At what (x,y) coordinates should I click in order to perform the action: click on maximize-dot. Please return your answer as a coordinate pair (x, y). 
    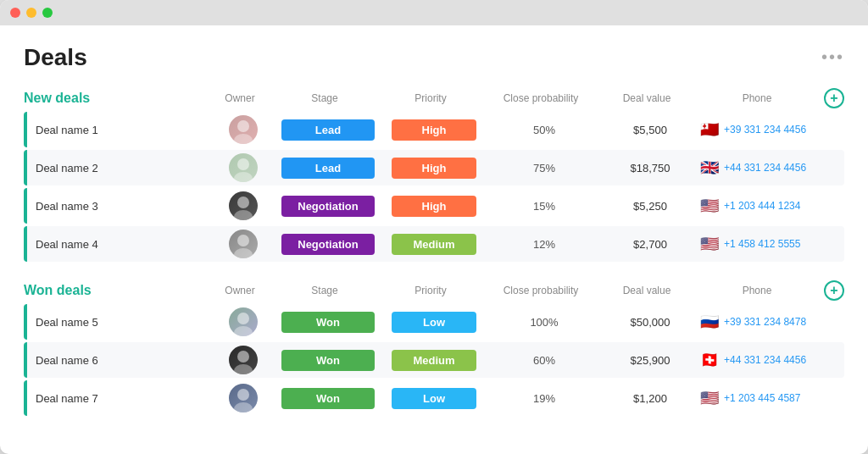
    Looking at the image, I should click on (47, 13).